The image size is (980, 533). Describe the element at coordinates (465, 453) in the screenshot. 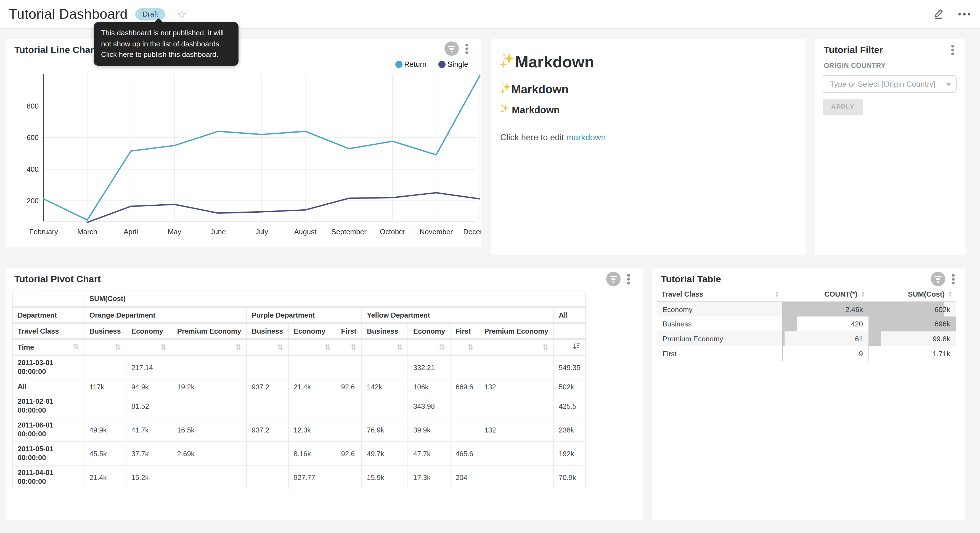

I see `pivot-cell: 465.6` at that location.